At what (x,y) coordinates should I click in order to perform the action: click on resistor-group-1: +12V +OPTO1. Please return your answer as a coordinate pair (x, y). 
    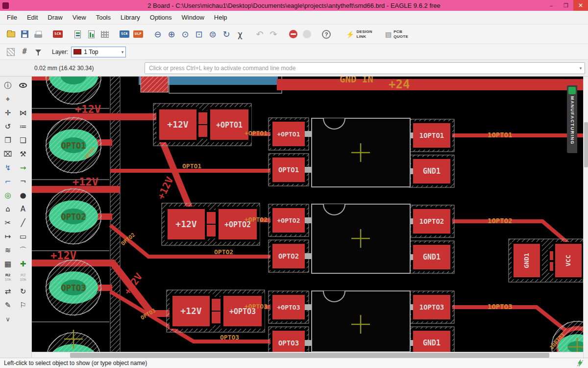
    Looking at the image, I should click on (202, 125).